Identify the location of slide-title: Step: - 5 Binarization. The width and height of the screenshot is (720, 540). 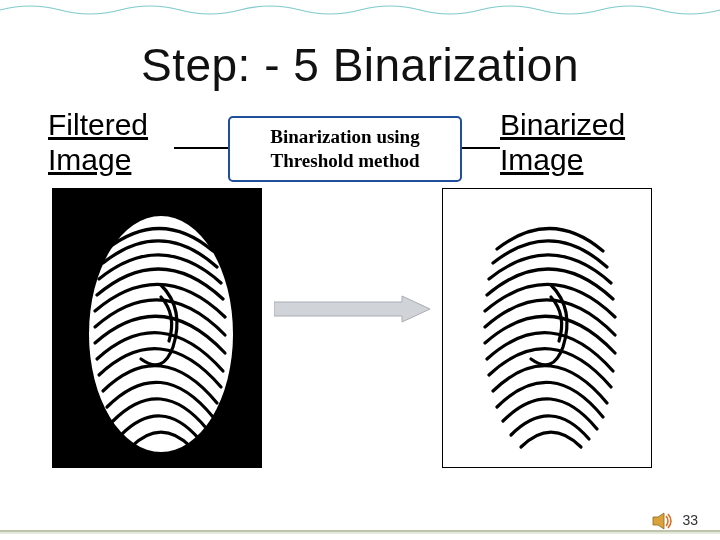
(360, 65).